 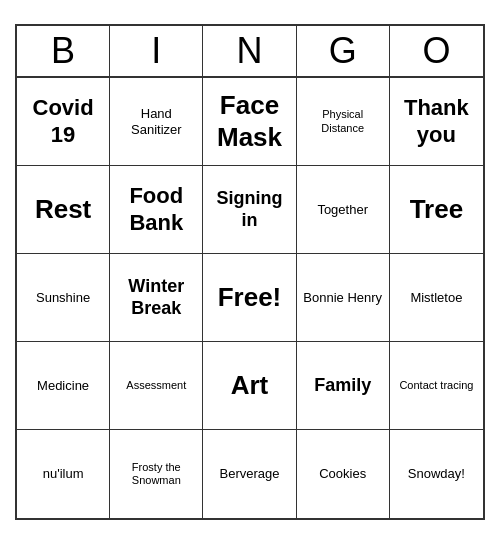 I want to click on bingo-cell: Hand Sanitizer, so click(x=156, y=122).